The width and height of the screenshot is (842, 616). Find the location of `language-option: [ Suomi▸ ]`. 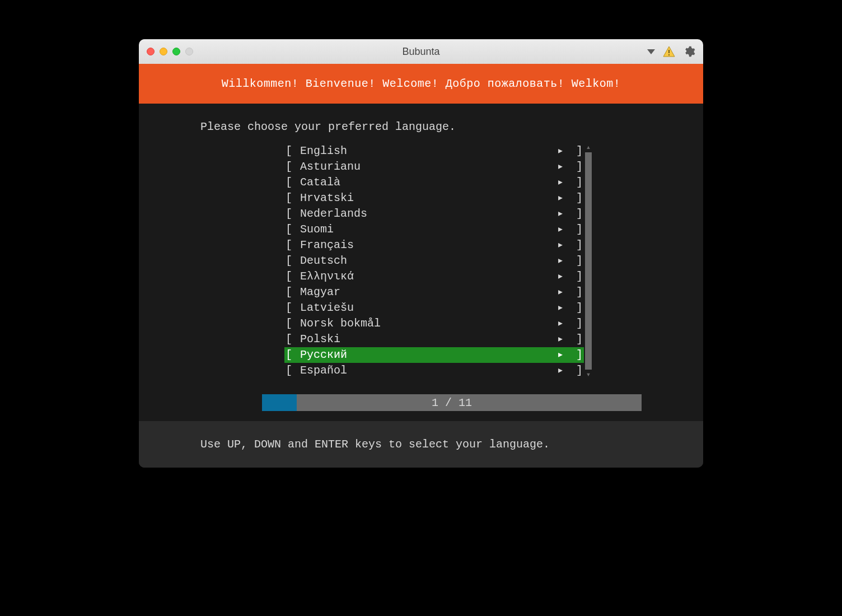

language-option: [ Suomi▸ ] is located at coordinates (434, 230).